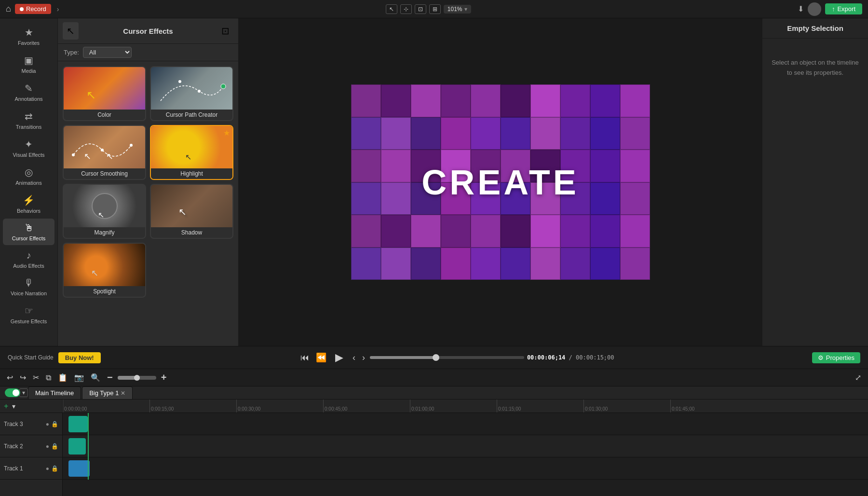 This screenshot has width=868, height=496. What do you see at coordinates (339, 358) in the screenshot?
I see `play-button: ▶` at bounding box center [339, 358].